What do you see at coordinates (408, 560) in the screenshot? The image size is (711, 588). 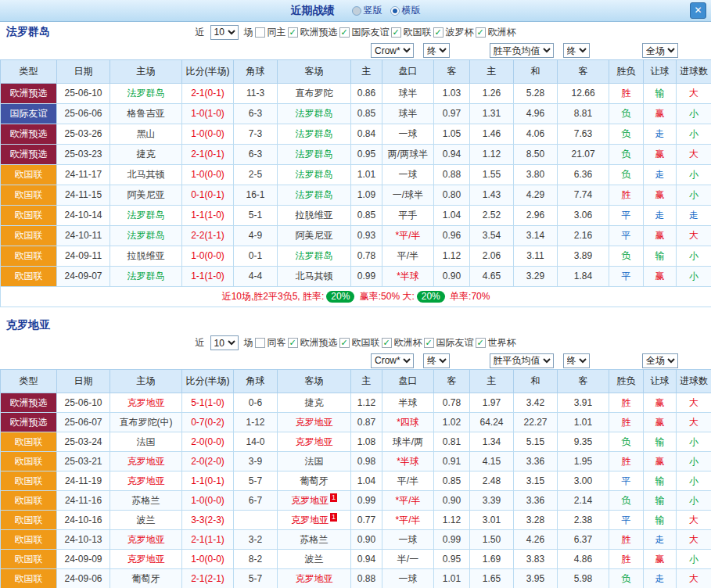 I see `ah-line-cell: 半/一` at bounding box center [408, 560].